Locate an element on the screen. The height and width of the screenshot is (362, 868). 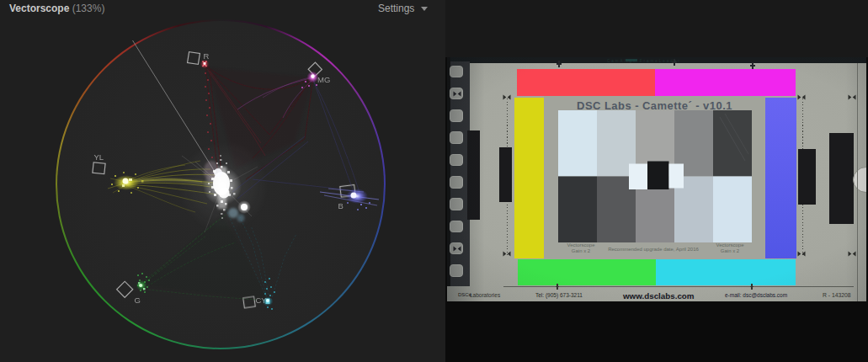
svg-text: B is located at coordinates (341, 205).